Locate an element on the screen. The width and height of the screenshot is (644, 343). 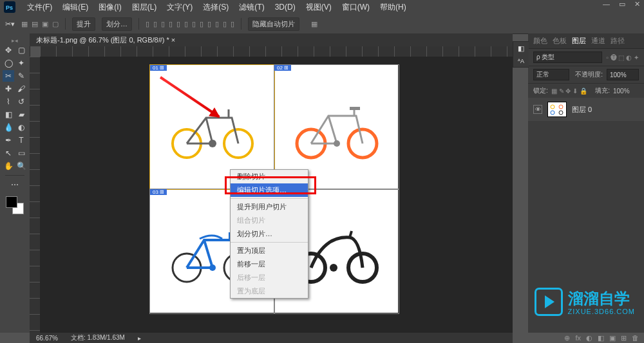
ctx-send-back: 置为底层 is located at coordinates (269, 291).